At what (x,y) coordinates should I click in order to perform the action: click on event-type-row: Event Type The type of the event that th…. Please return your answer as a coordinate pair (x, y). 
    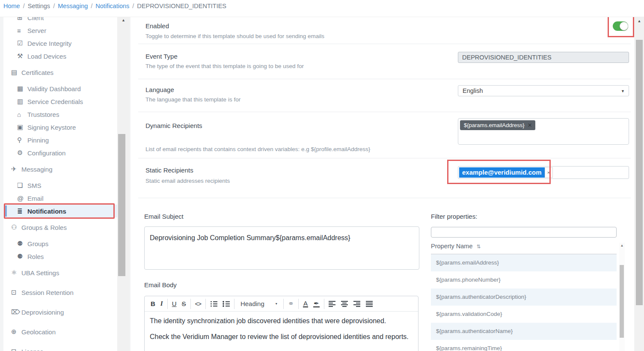
    Looking at the image, I should click on (384, 62).